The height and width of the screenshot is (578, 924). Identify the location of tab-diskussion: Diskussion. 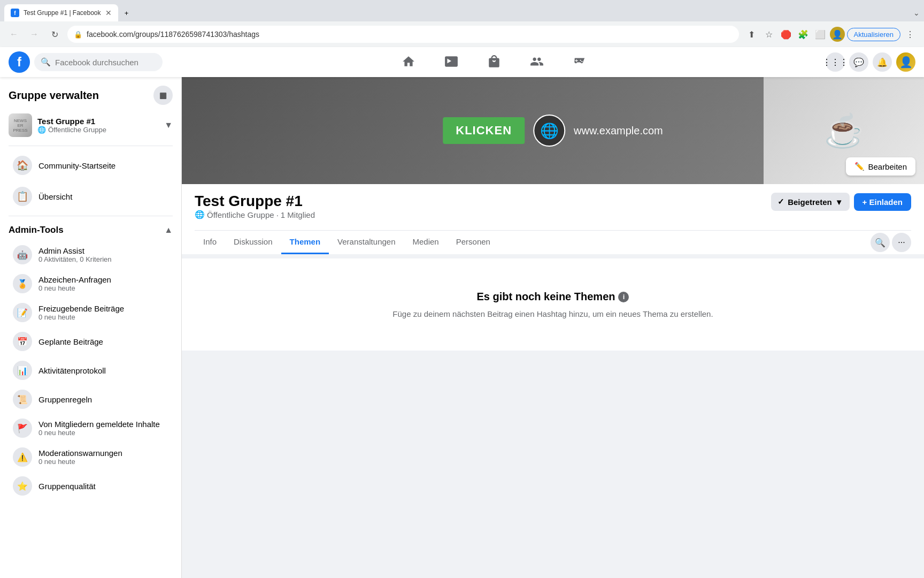
(253, 242).